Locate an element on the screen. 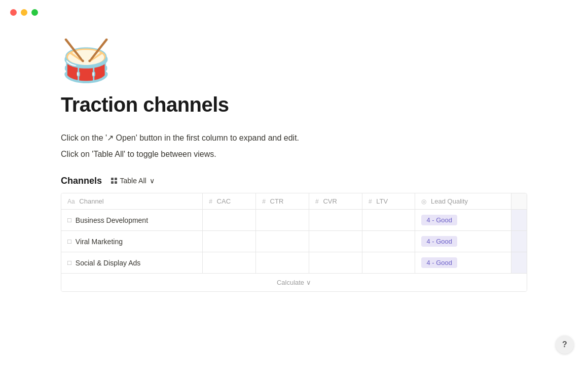 This screenshot has width=588, height=368. chevron-down-icon: ∨ is located at coordinates (152, 181).